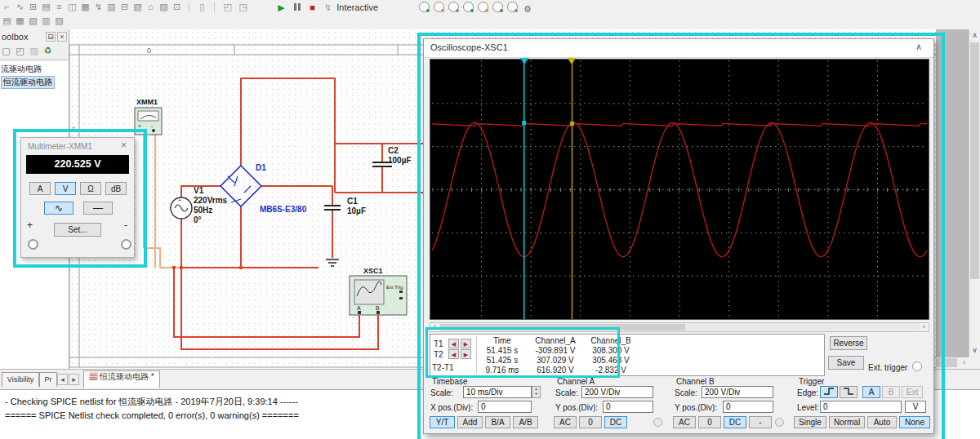 Image resolution: width=980 pixels, height=439 pixels. Describe the element at coordinates (891, 392) in the screenshot. I see `trigger-channel-b-button: B` at that location.